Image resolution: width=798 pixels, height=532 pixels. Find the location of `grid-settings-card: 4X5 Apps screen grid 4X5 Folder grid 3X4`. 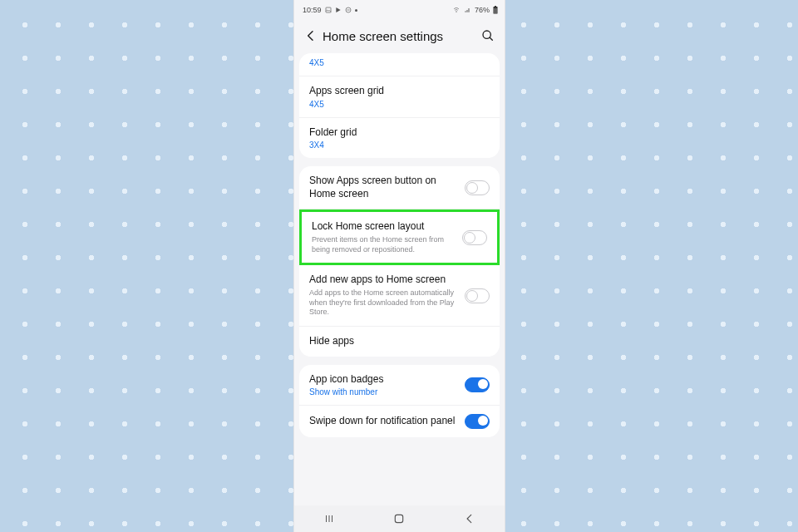

grid-settings-card: 4X5 Apps screen grid 4X5 Folder grid 3X4 is located at coordinates (399, 106).